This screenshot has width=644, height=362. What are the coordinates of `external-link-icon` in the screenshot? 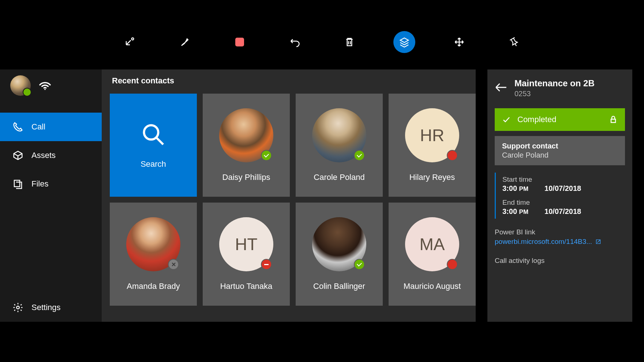 It's located at (598, 242).